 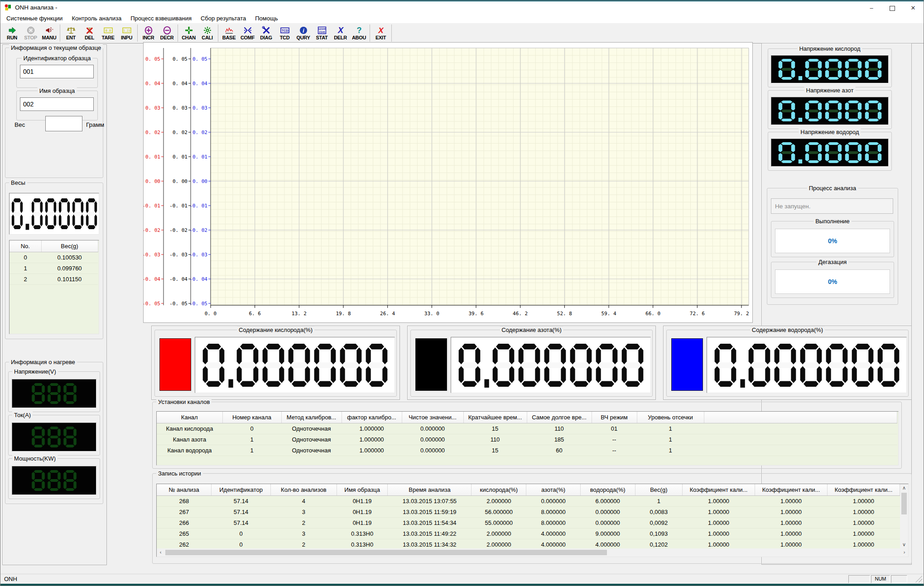 I want to click on vscroll-thumb, so click(x=904, y=504).